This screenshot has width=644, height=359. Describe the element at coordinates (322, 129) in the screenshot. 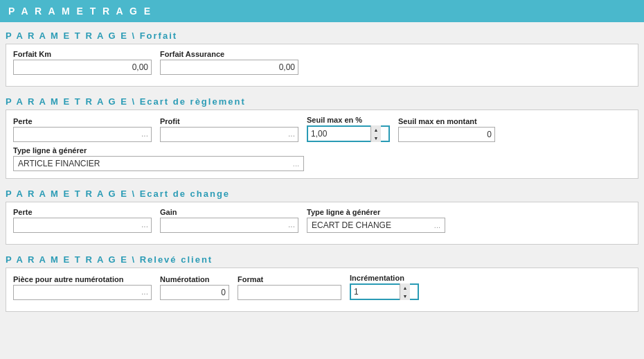

I see `ecart-reglement-row1: Perte ... Profit ... Seuil max en % ▲ ▼` at that location.